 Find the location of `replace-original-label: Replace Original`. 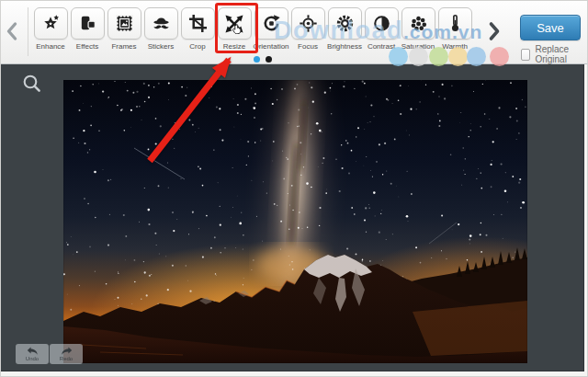

replace-original-label: Replace Original is located at coordinates (560, 54).